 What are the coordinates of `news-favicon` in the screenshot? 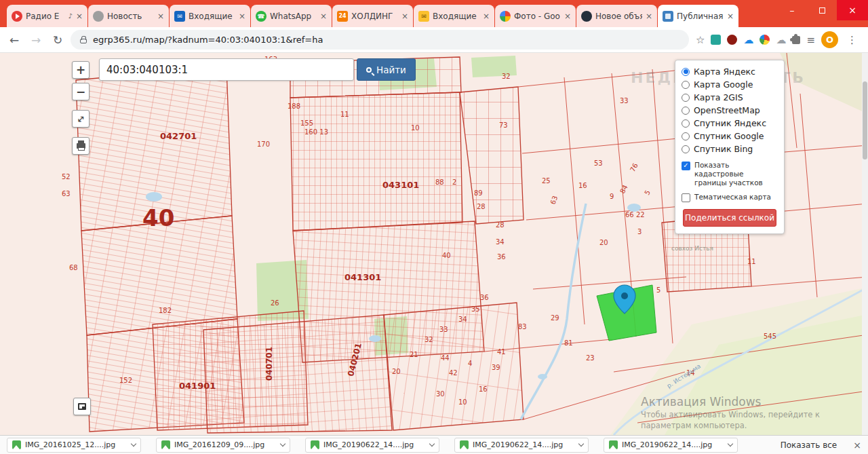 It's located at (98, 16).